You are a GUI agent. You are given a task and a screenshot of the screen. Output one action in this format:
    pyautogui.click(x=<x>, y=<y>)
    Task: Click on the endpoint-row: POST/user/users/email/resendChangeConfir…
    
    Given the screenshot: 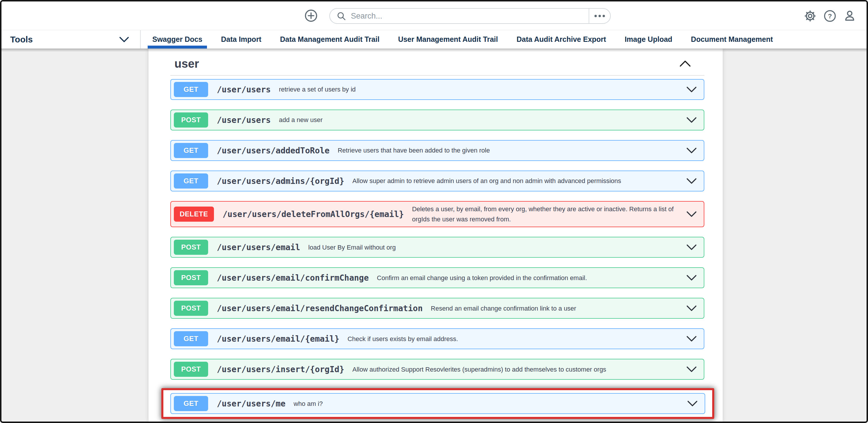 What is the action you would take?
    pyautogui.click(x=437, y=308)
    